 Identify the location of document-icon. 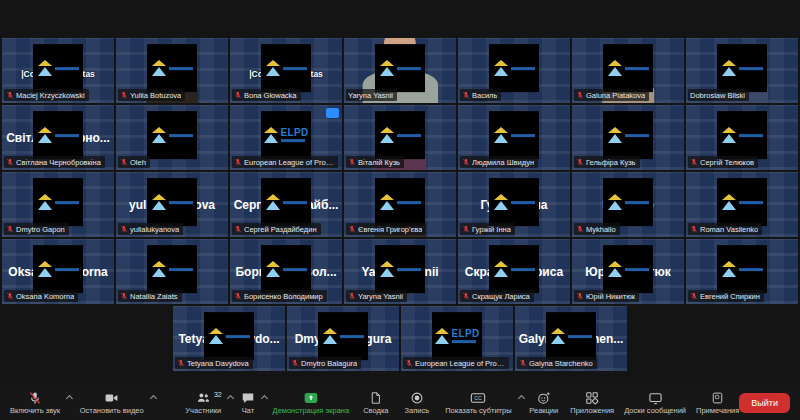
(376, 398).